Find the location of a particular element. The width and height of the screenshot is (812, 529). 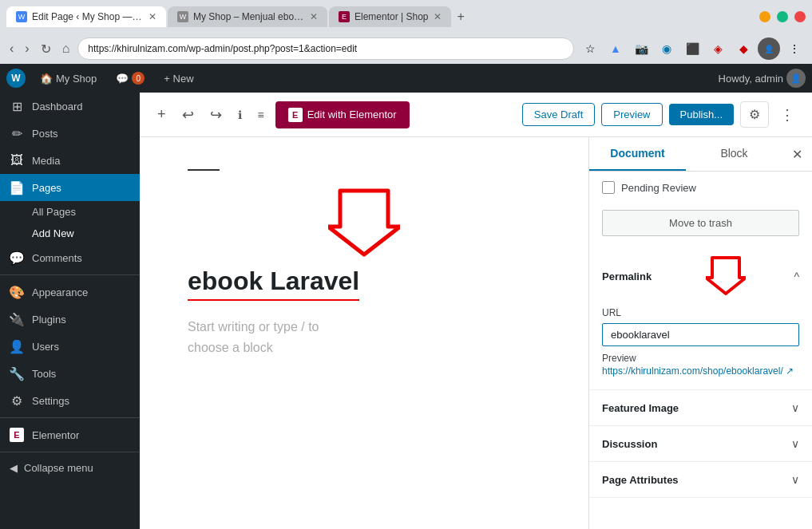

sidebar-label-appearance: Appearance is located at coordinates (60, 292).